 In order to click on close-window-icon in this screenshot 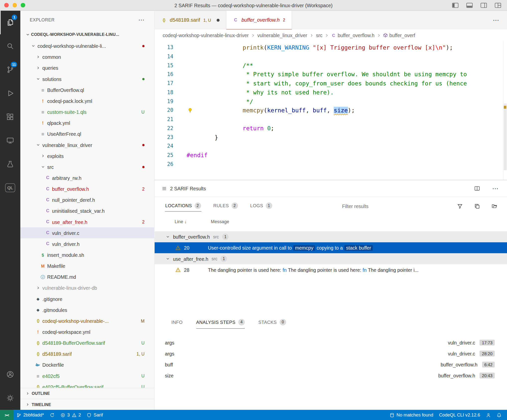, I will do `click(6, 5)`.